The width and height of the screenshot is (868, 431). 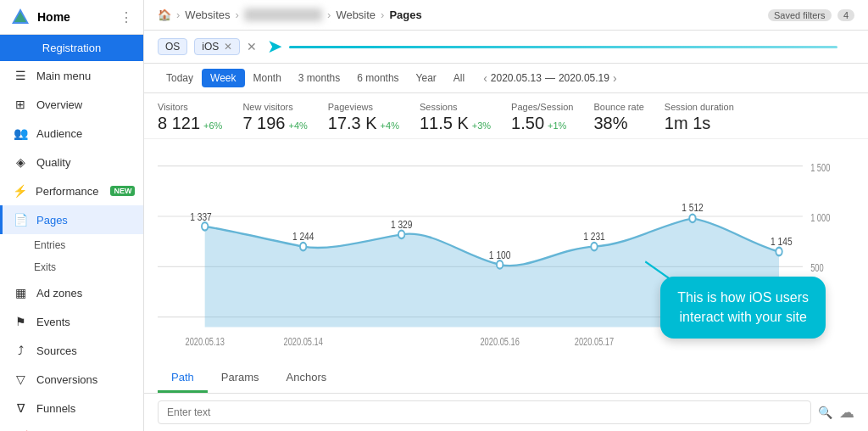 What do you see at coordinates (743, 307) in the screenshot?
I see `tooltip-bubble: This is how iOS usersinteract with your …` at bounding box center [743, 307].